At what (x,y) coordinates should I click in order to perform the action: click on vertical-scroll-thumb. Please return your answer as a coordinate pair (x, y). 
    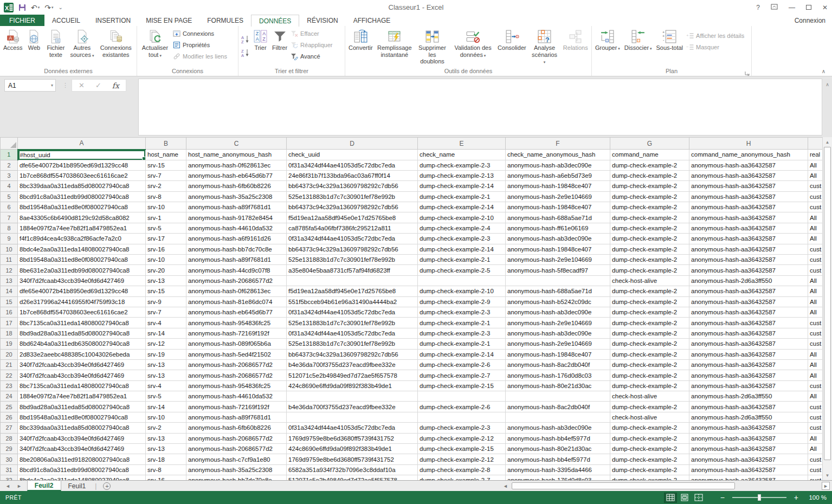
    Looking at the image, I should click on (827, 303).